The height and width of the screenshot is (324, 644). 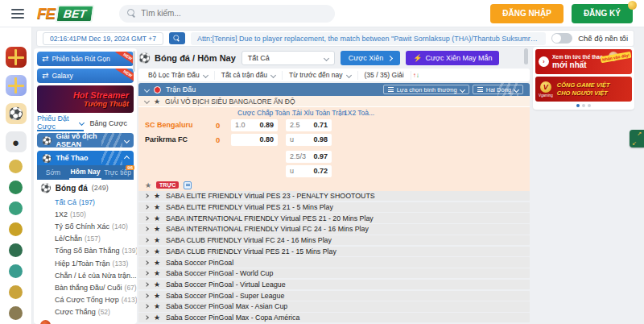 I want to click on normal-selection-dropdown: Lựa chọn bình thường, so click(x=427, y=89).